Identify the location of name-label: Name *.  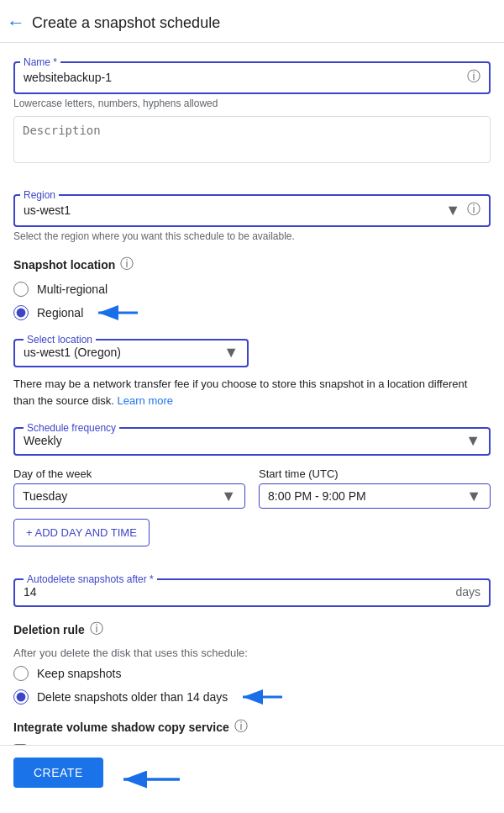
(40, 62).